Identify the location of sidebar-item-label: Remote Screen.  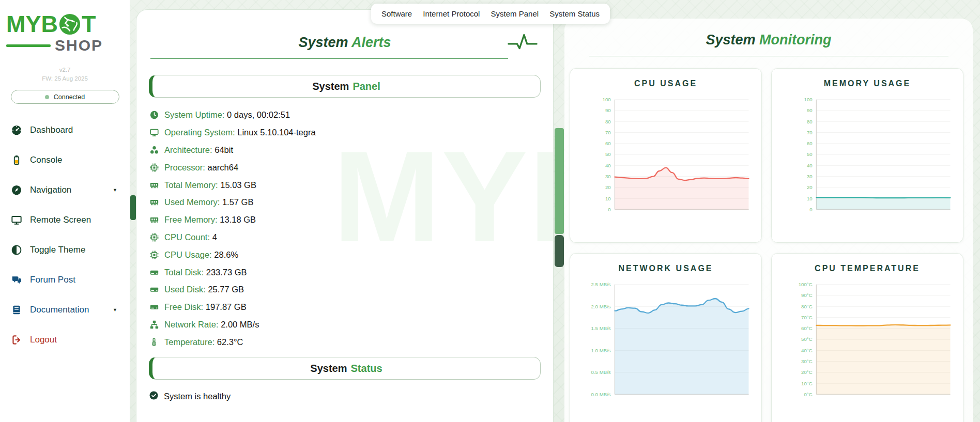
(60, 220).